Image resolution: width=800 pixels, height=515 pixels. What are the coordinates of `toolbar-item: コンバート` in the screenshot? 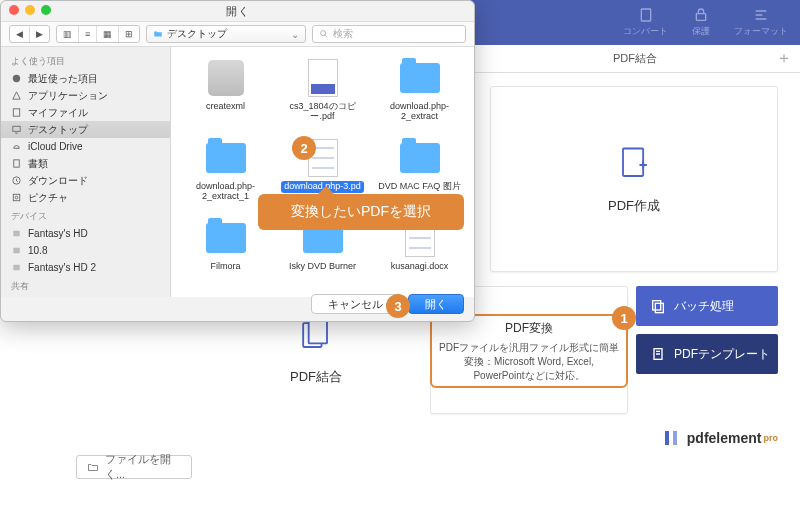 It's located at (646, 22).